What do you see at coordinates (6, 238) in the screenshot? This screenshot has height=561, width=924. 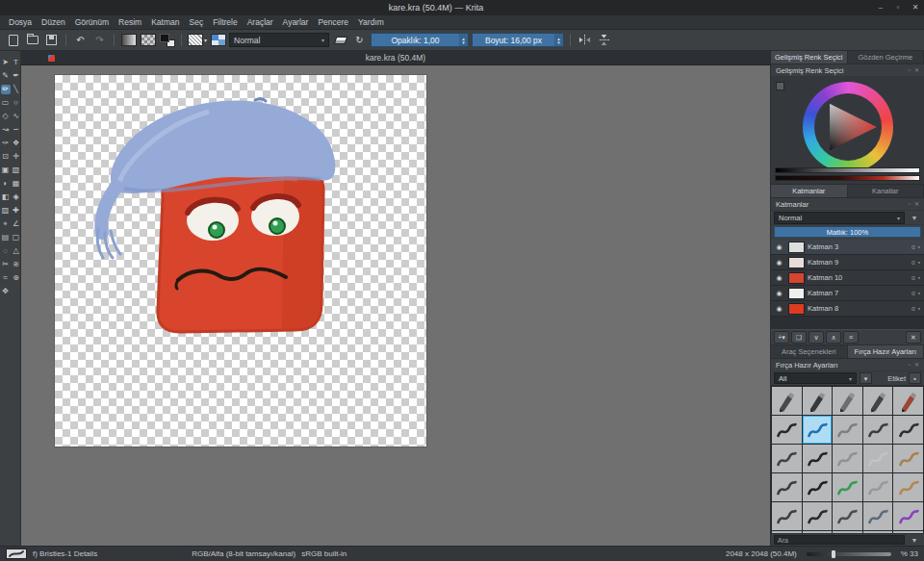 I see `reference-images-tool: ▤` at bounding box center [6, 238].